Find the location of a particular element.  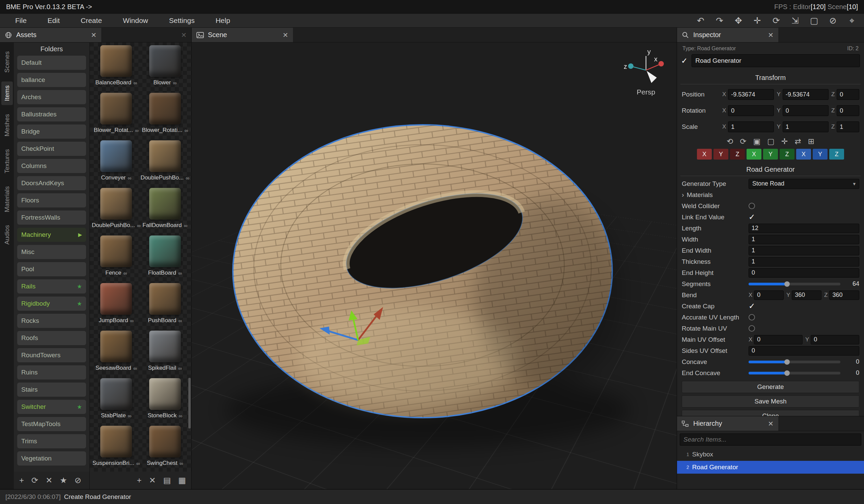

axis-button-2-z: Z is located at coordinates (737, 154).